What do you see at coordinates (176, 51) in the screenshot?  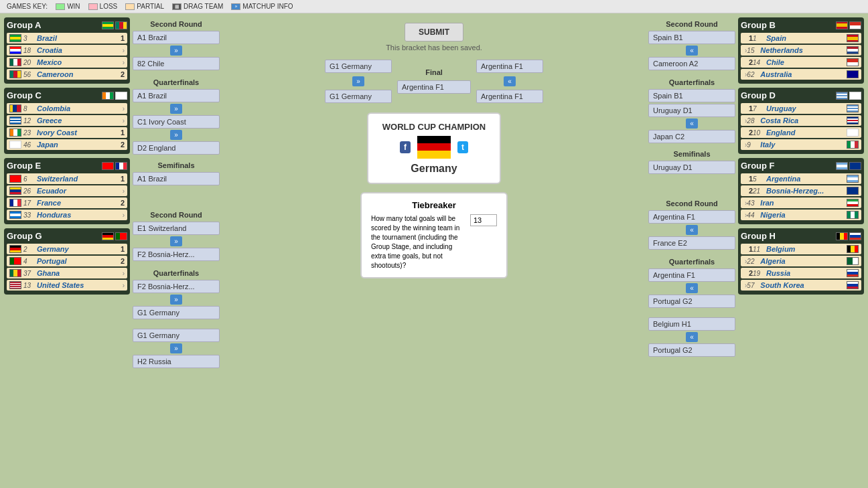 I see `nav-arrow-right: »` at bounding box center [176, 51].